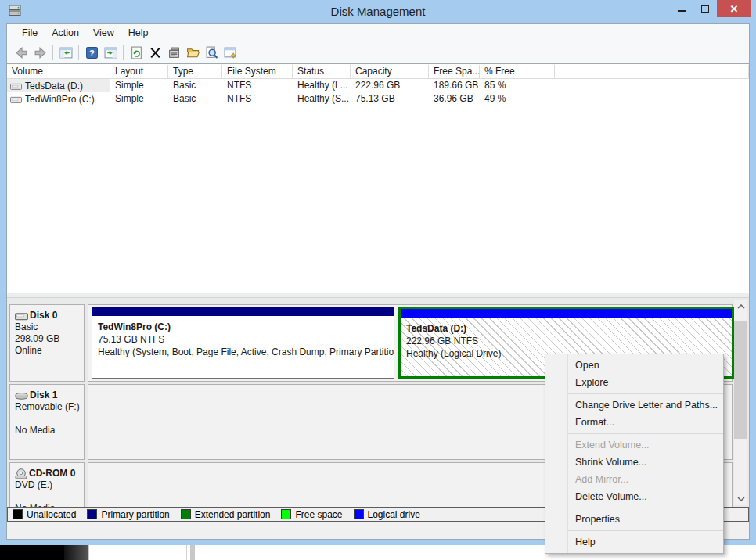 This screenshot has height=560, width=756. What do you see at coordinates (139, 99) in the screenshot?
I see `cell-layout: Simple` at bounding box center [139, 99].